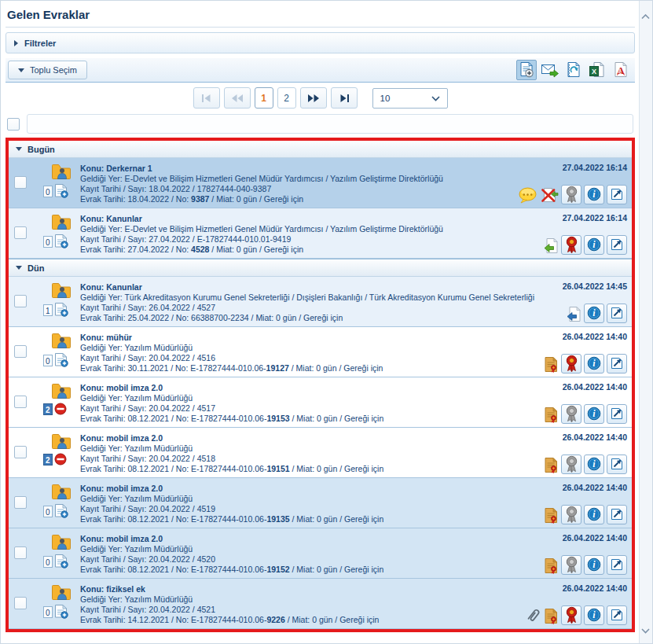  What do you see at coordinates (646, 322) in the screenshot?
I see `vertical-scrollbar` at bounding box center [646, 322].